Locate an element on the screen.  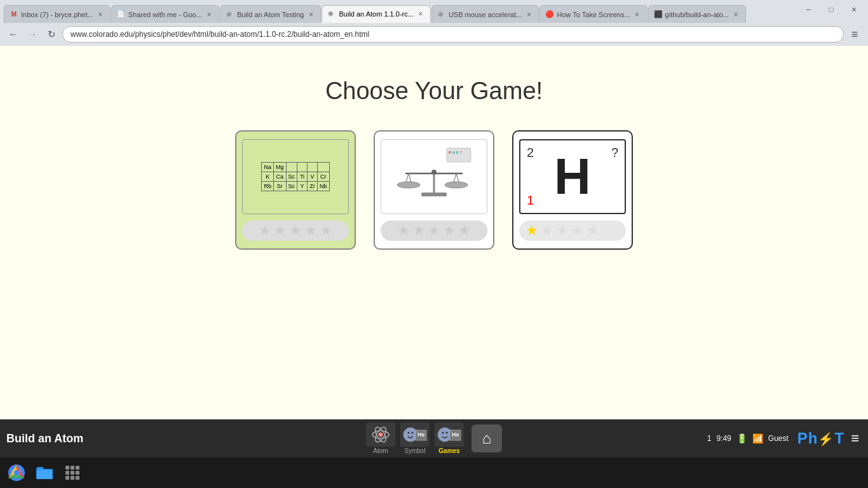
page-title: Choose Your Game! is located at coordinates (434, 92).